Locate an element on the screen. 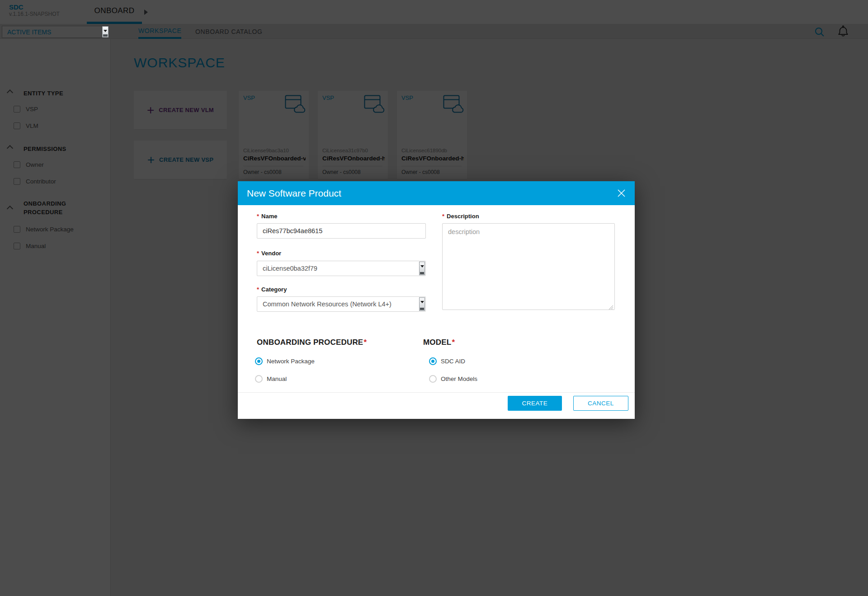 This screenshot has height=596, width=868. vendor-select: ciLicense0ba32f79 is located at coordinates (341, 268).